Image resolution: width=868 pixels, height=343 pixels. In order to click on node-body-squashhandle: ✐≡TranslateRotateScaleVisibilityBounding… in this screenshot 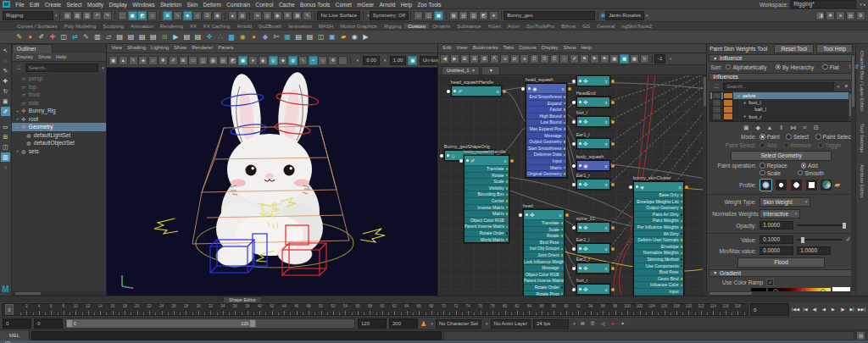, I will do `click(487, 199)`.